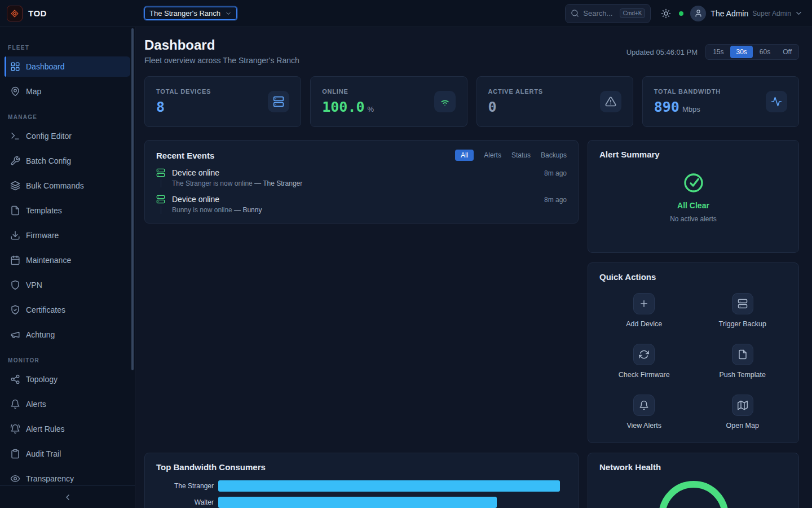 The width and height of the screenshot is (812, 508). I want to click on sidebar-section-manage: MANAGE, so click(69, 117).